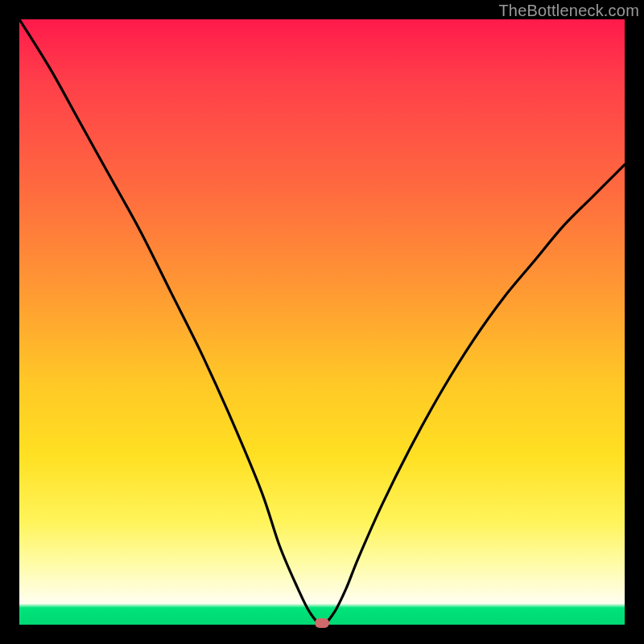  I want to click on watermark-text: TheBottleneck.com, so click(568, 11).